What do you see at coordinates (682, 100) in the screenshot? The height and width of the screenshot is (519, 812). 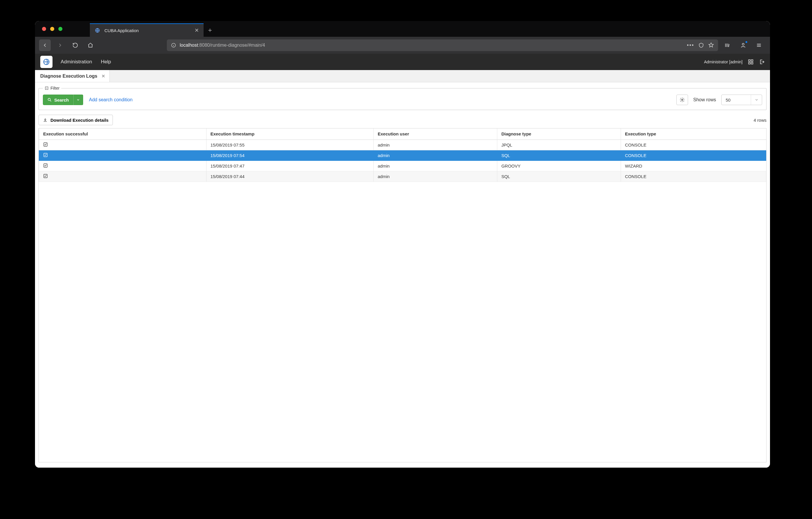 I see `gear-icon` at bounding box center [682, 100].